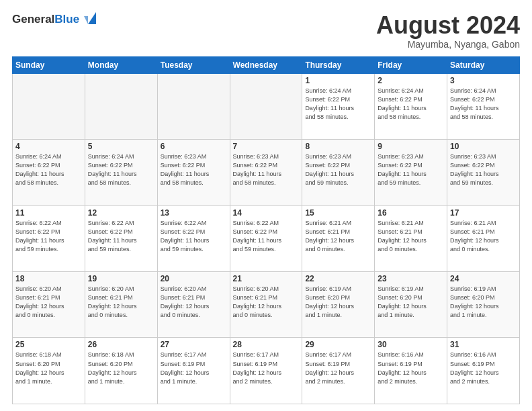 Image resolution: width=532 pixels, height=411 pixels. I want to click on calendar-header-sunday: Sunday, so click(49, 64).